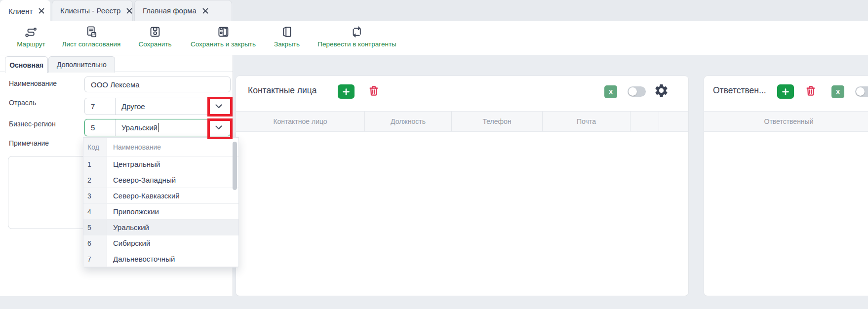 This screenshot has width=868, height=309. I want to click on row-code: 6, so click(95, 243).